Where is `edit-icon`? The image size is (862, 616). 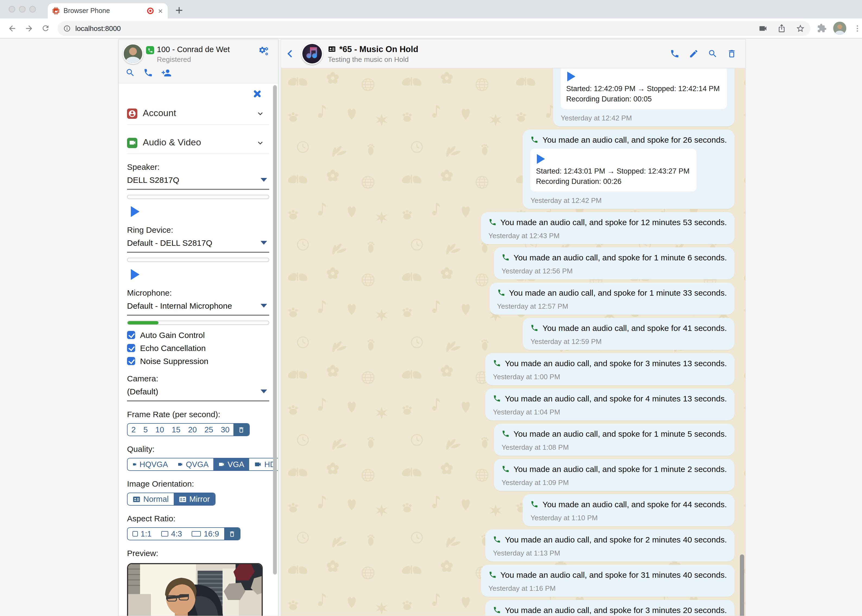 edit-icon is located at coordinates (694, 54).